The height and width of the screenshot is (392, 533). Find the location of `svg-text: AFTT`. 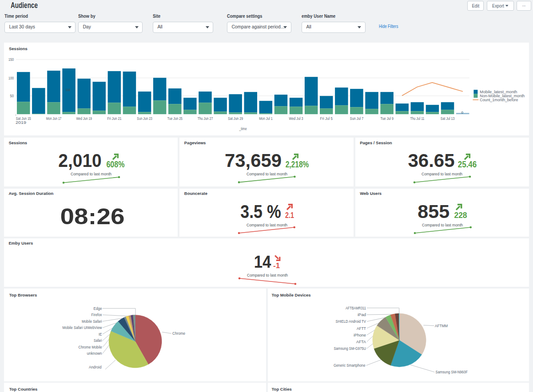

svg-text: AFTT is located at coordinates (362, 329).